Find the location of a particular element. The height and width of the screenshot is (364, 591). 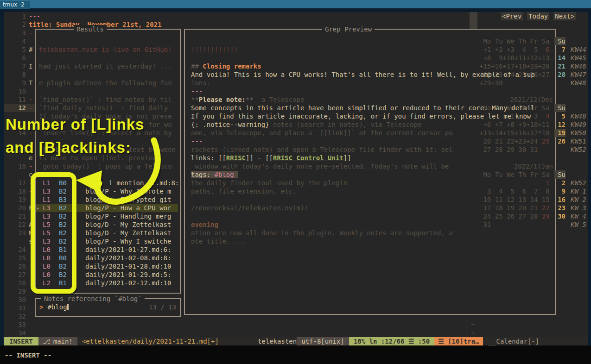

plugin-name: telekasten is located at coordinates (277, 341).